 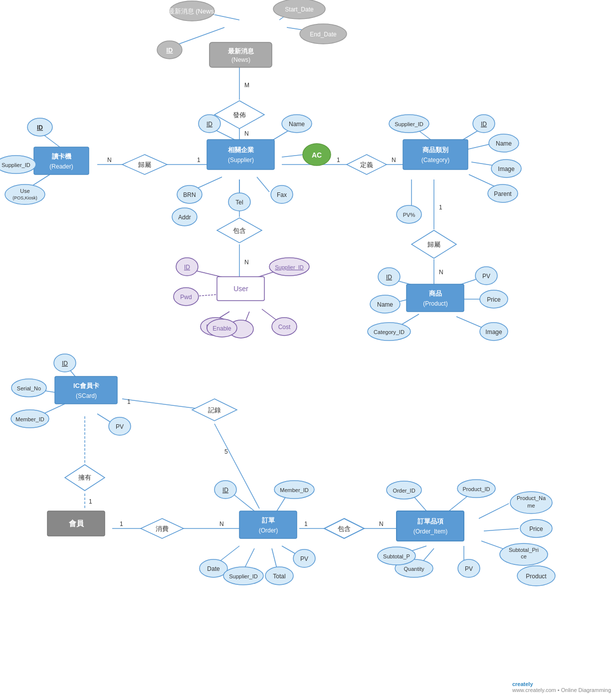 I want to click on svg-text: Subtotal_Pri, so click(x=524, y=550).